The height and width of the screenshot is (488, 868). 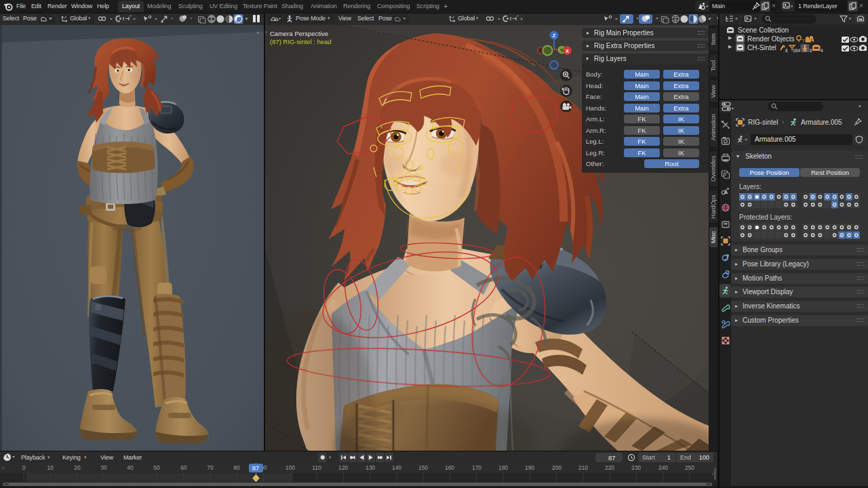 What do you see at coordinates (811, 50) in the screenshot?
I see `svg-text: 3` at bounding box center [811, 50].